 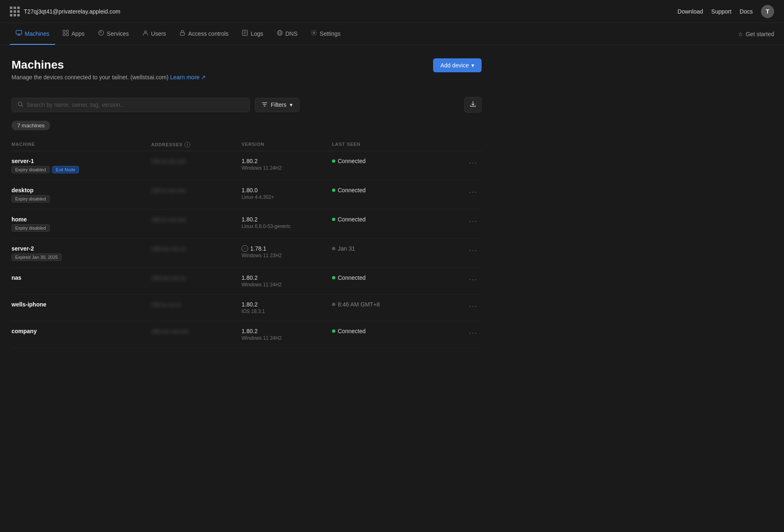 What do you see at coordinates (247, 253) in the screenshot?
I see `table-row: server-2 Expired Jan 30, 2025 100.xxx.xx…` at bounding box center [247, 253].